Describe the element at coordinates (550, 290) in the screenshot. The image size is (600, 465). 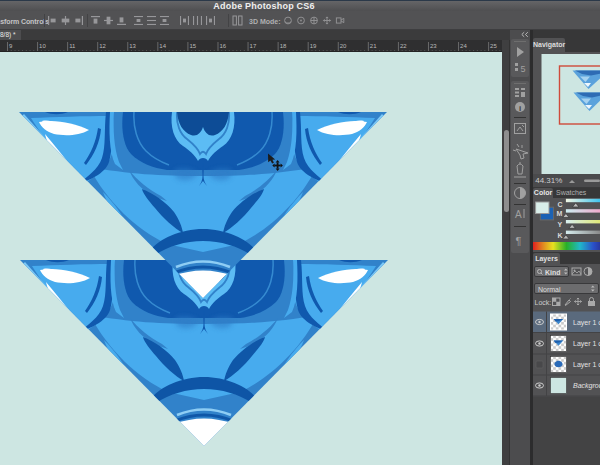
I see `svg-text: Normal` at that location.